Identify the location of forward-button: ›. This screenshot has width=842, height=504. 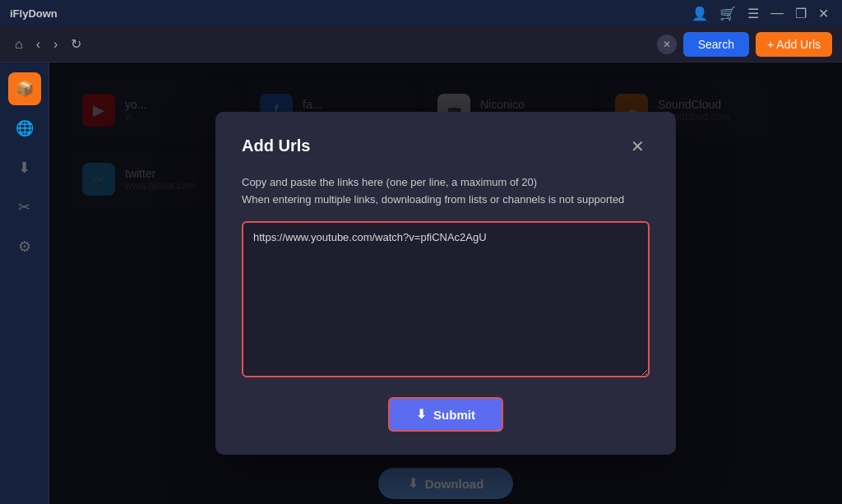
(56, 44).